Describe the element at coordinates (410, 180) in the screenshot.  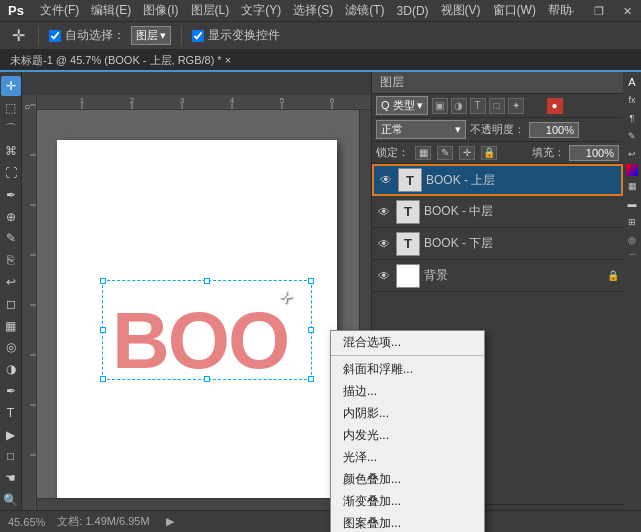
I see `layer-1-thumbnail: T` at that location.